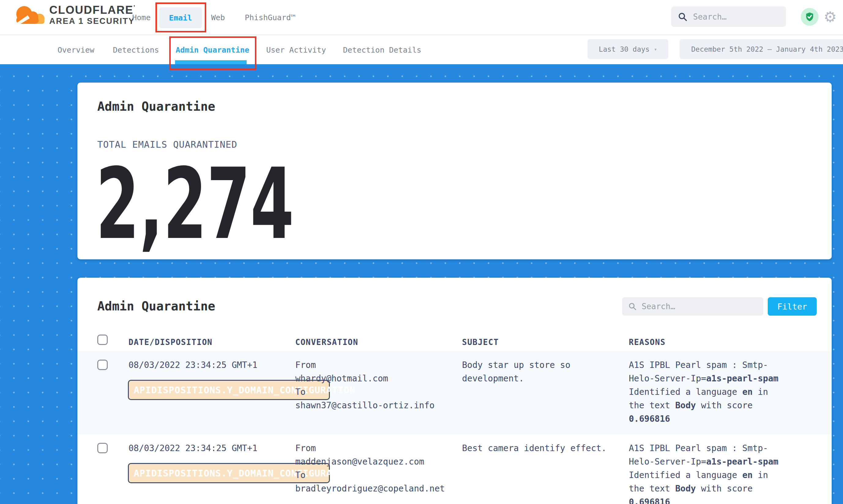 Image resolution: width=843 pixels, height=504 pixels. What do you see at coordinates (213, 50) in the screenshot?
I see `tab-admin-quarantine: Admin Quarantine` at bounding box center [213, 50].